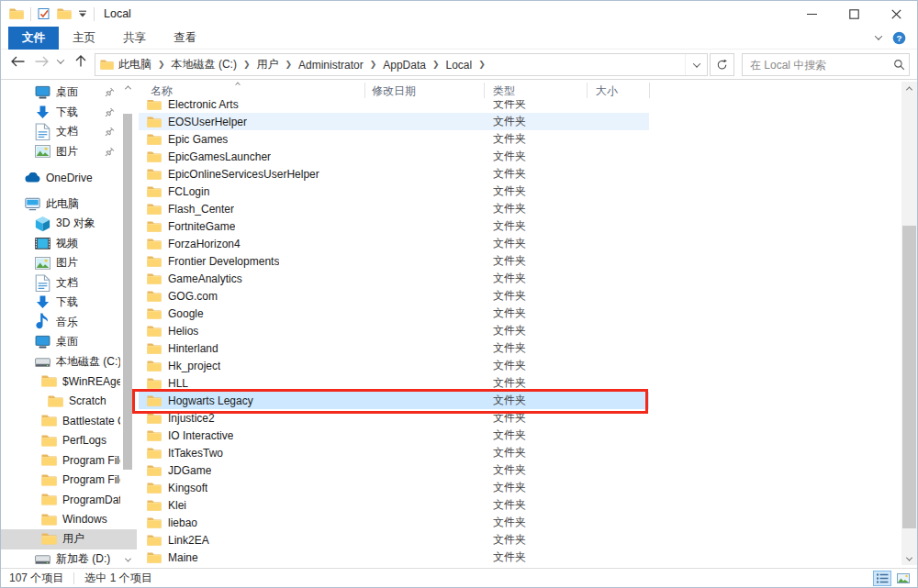  I want to click on sidebar-item--: 此电脑, so click(69, 205).